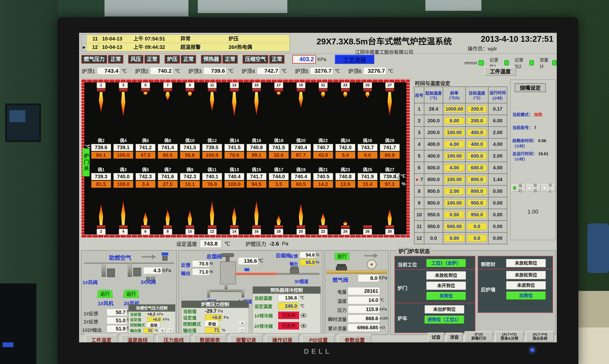 The image size is (609, 364). I want to click on burner-number: 25, so click(368, 85).